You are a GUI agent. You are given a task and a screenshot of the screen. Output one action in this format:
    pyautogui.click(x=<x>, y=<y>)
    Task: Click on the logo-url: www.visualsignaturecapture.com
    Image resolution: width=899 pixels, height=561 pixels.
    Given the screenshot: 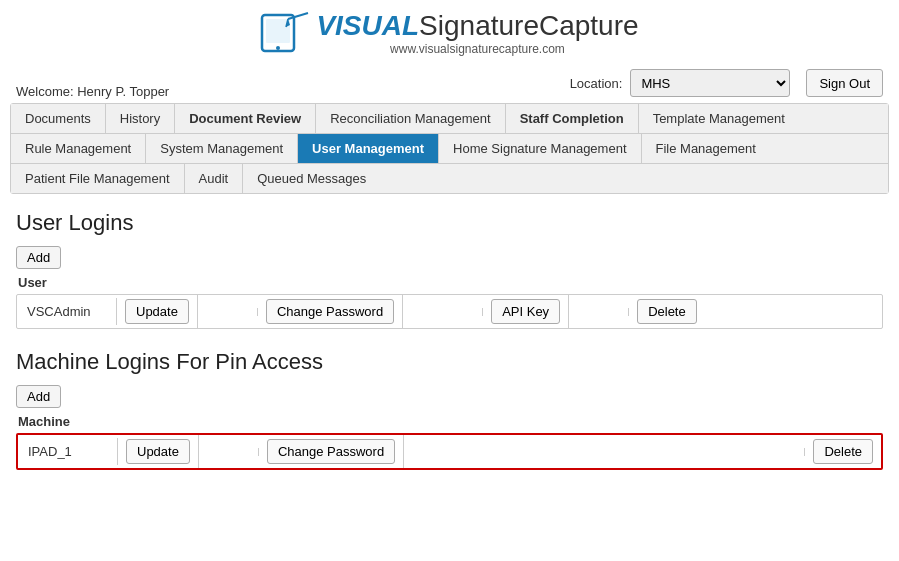 What is the action you would take?
    pyautogui.click(x=477, y=49)
    